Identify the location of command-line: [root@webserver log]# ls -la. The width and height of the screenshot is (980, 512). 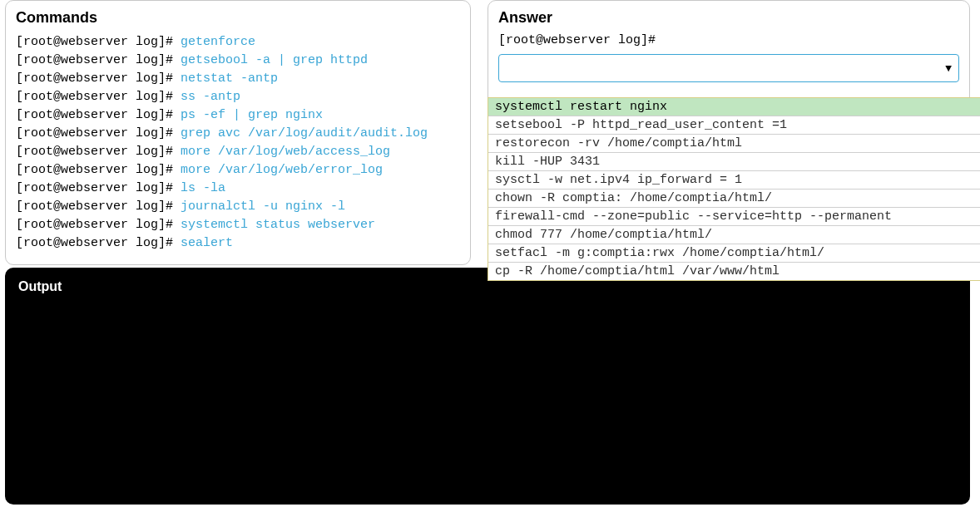
(238, 189).